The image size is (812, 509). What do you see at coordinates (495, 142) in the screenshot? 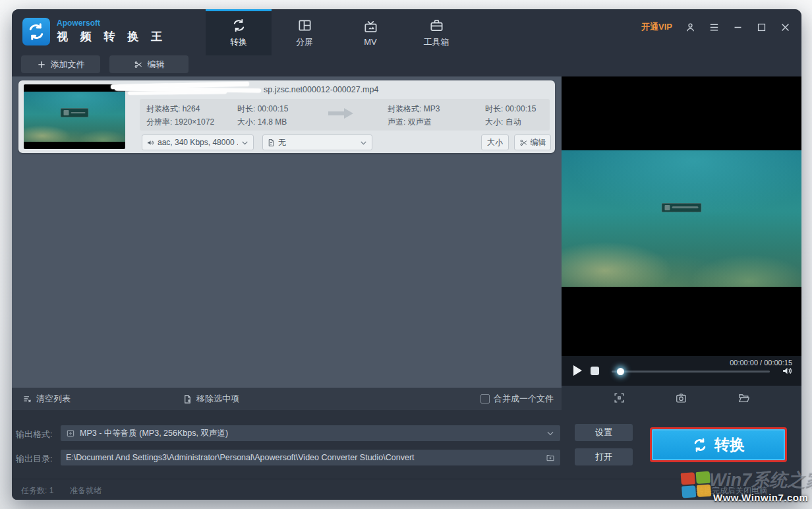
I see `size-button-label: 大小` at bounding box center [495, 142].